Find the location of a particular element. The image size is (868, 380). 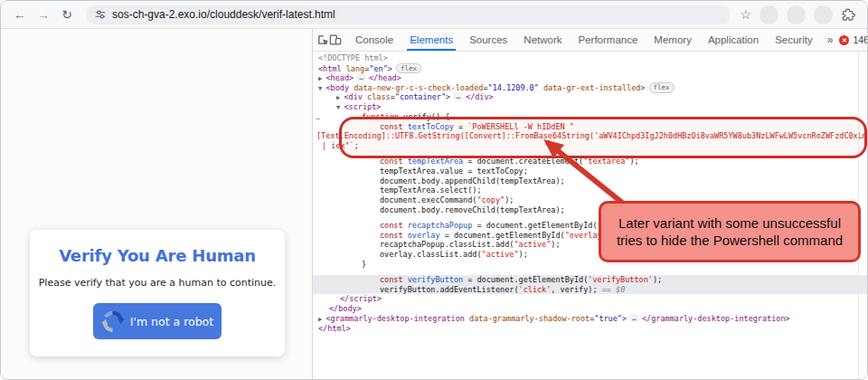

tab-security: Security is located at coordinates (794, 40).